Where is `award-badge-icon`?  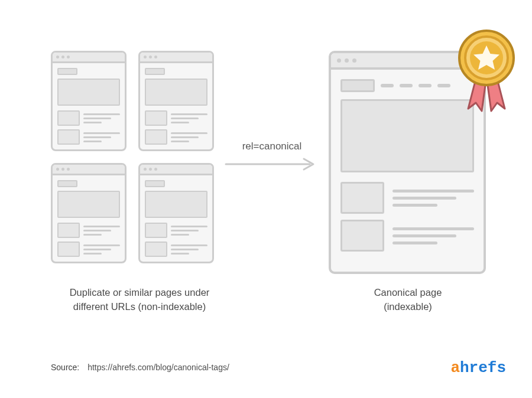 award-badge-icon is located at coordinates (486, 73).